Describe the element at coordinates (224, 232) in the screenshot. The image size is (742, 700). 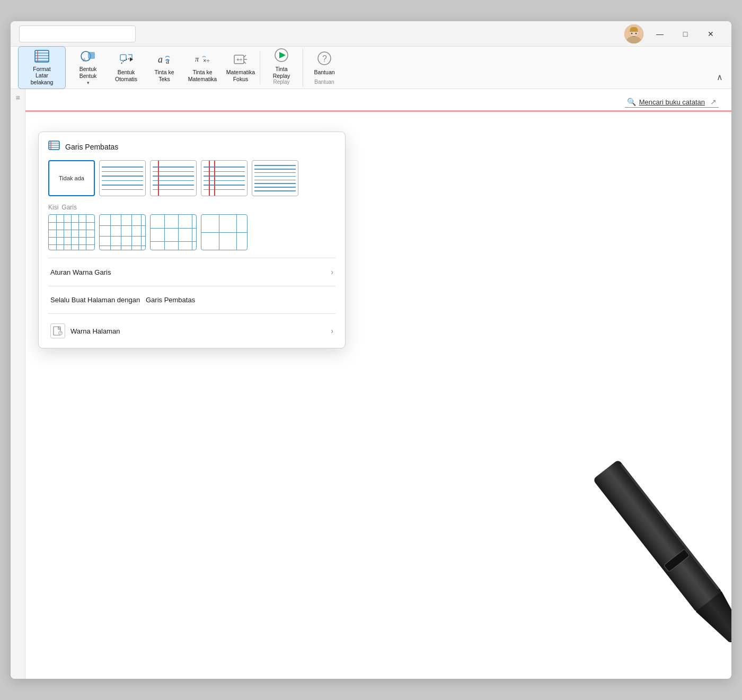
I see `grid-sparse` at that location.